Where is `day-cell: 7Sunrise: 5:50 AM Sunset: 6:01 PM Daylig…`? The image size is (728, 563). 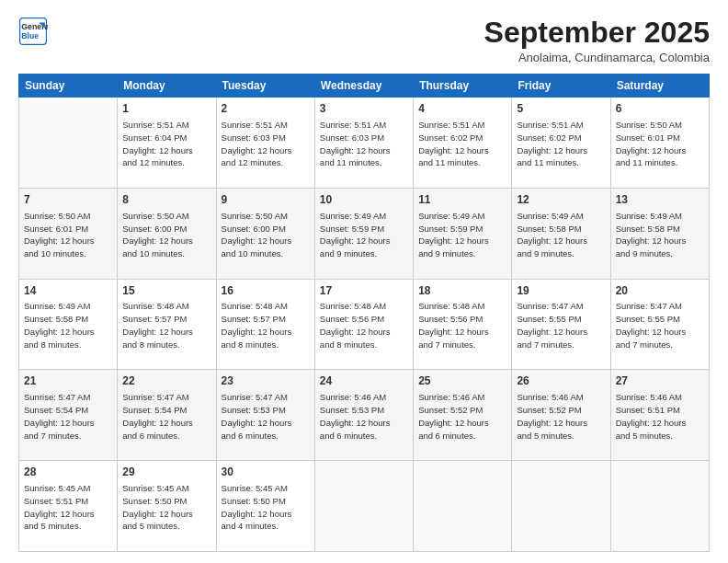
day-cell: 7Sunrise: 5:50 AM Sunset: 6:01 PM Daylig… is located at coordinates (68, 234).